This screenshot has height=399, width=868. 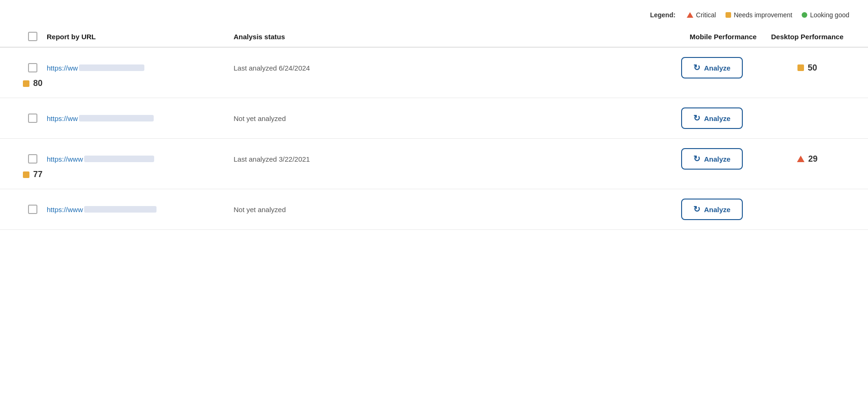 What do you see at coordinates (100, 159) in the screenshot?
I see `row3-url-link: https://www` at bounding box center [100, 159].